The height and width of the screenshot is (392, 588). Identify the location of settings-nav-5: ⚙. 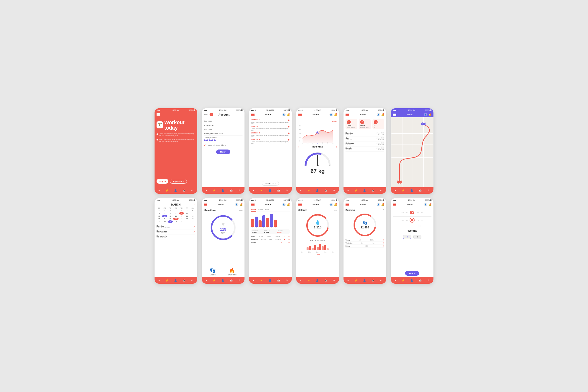
(381, 190).